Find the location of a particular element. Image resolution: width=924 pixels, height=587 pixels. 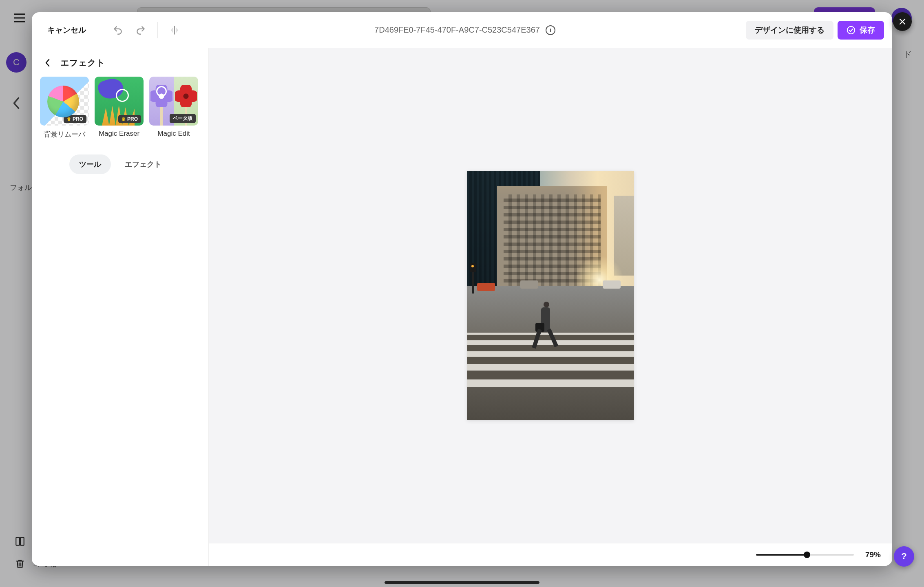

effect-thumb: ベータ版 is located at coordinates (174, 101).